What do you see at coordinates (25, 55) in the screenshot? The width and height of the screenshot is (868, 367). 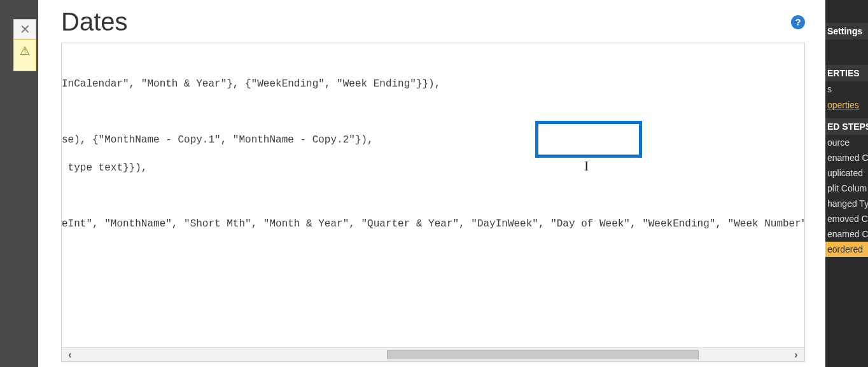 I see `warning-note: ⚠` at bounding box center [25, 55].